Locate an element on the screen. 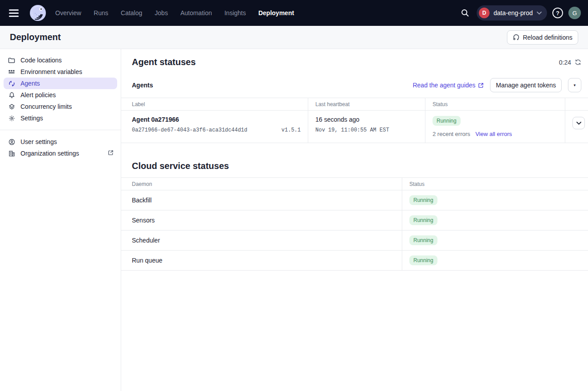  agents-subheader: Agents Read the agent guides Manage agen… is located at coordinates (355, 82).